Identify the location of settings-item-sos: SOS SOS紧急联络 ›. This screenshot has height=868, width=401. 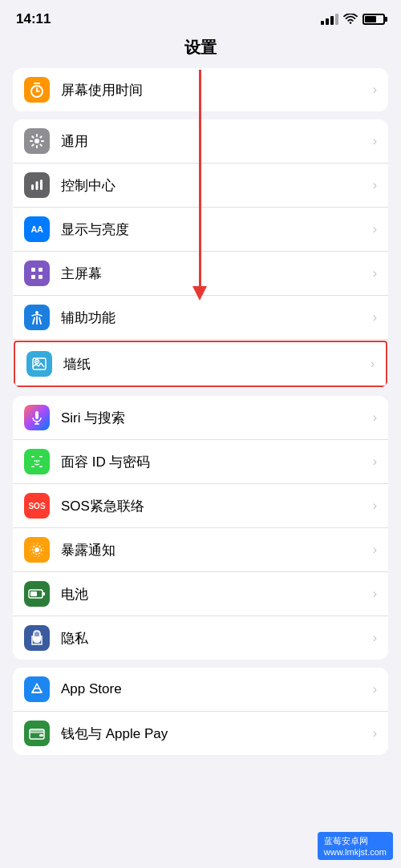
(200, 507).